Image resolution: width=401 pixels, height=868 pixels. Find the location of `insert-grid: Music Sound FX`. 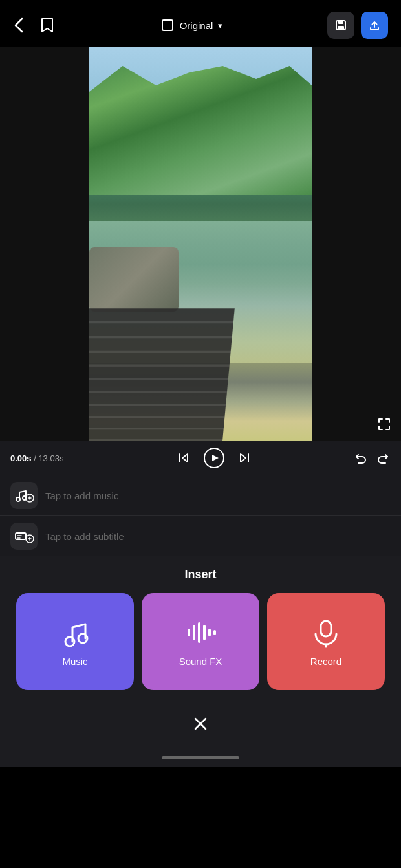

insert-grid: Music Sound FX is located at coordinates (200, 648).